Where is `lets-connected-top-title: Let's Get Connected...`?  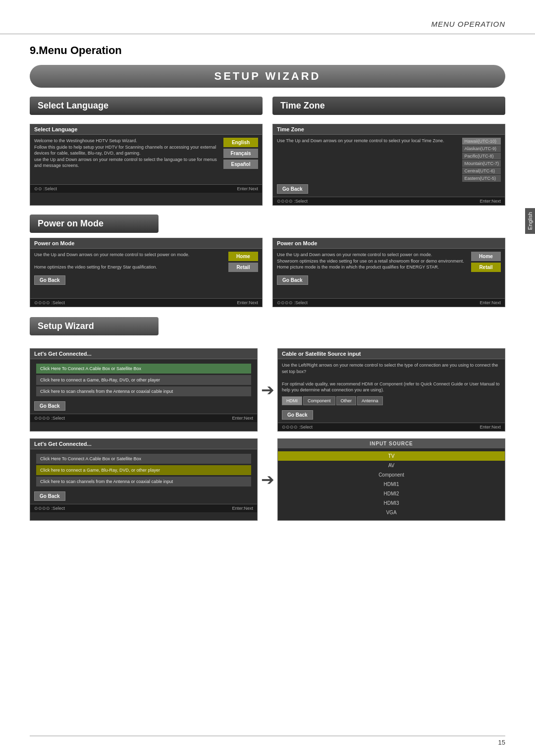
lets-connected-top-title: Let's Get Connected... is located at coordinates (144, 354).